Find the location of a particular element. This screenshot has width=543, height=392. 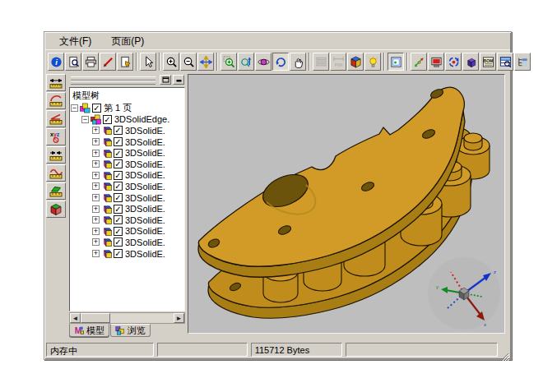

tab-browse: 浏览 is located at coordinates (130, 330).